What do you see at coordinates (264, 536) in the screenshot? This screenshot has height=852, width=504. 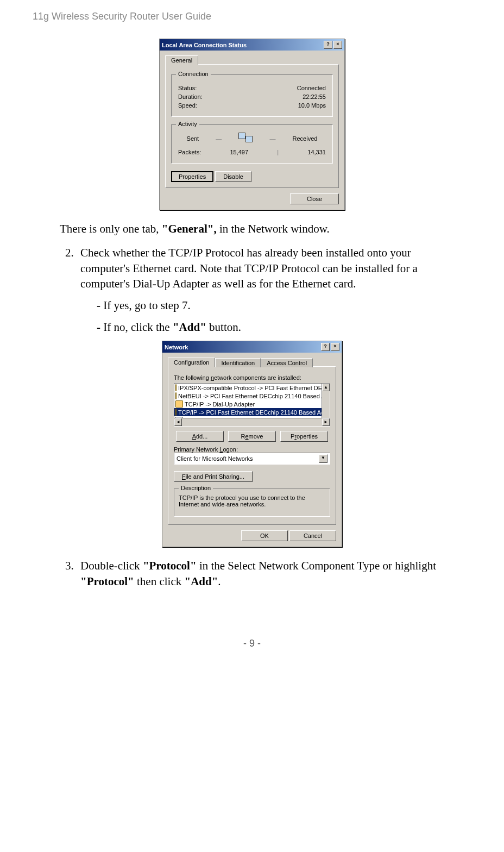 I see `ok-button: OK` at bounding box center [264, 536].